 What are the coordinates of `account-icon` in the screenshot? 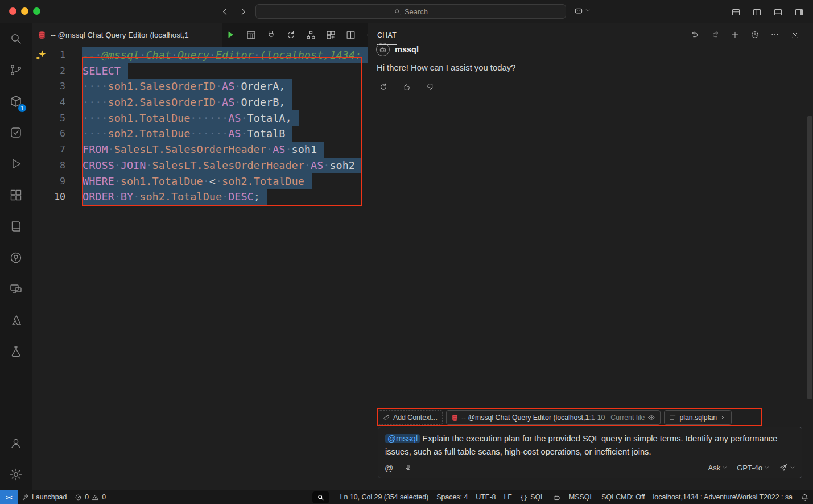 It's located at (16, 443).